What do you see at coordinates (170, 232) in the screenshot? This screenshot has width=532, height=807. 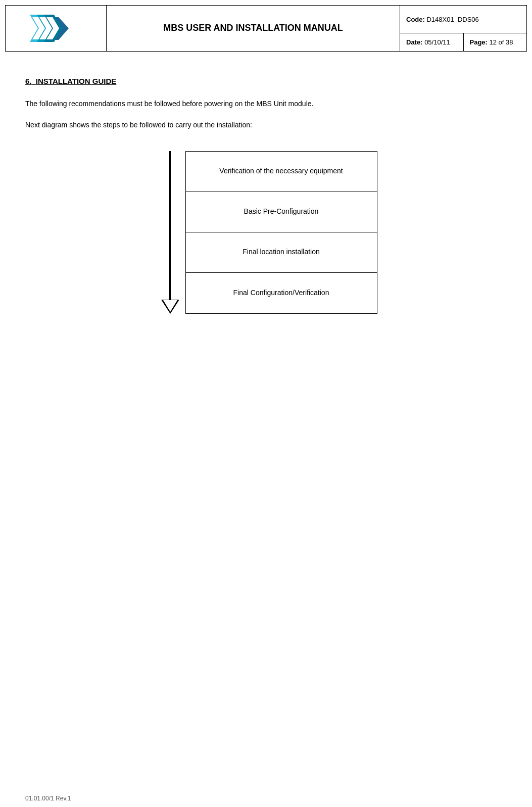 I see `flow-arrow` at bounding box center [170, 232].